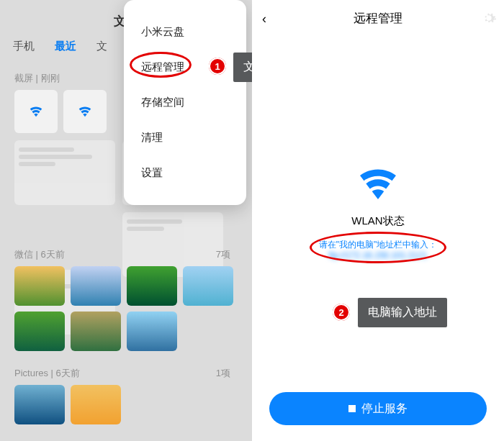 The height and width of the screenshot is (441, 504). Describe the element at coordinates (378, 222) in the screenshot. I see `wlan-status-label: WLAN状态` at that location.